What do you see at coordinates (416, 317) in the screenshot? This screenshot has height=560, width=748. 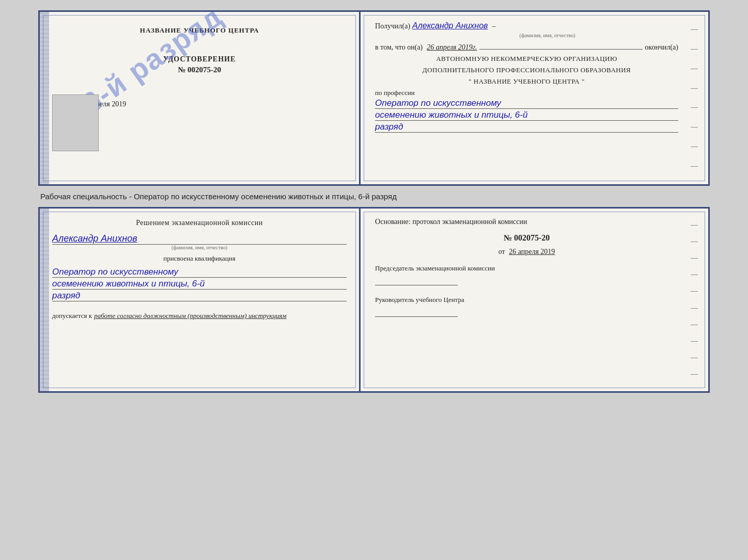 I see `rukovoditel-line` at bounding box center [416, 317].